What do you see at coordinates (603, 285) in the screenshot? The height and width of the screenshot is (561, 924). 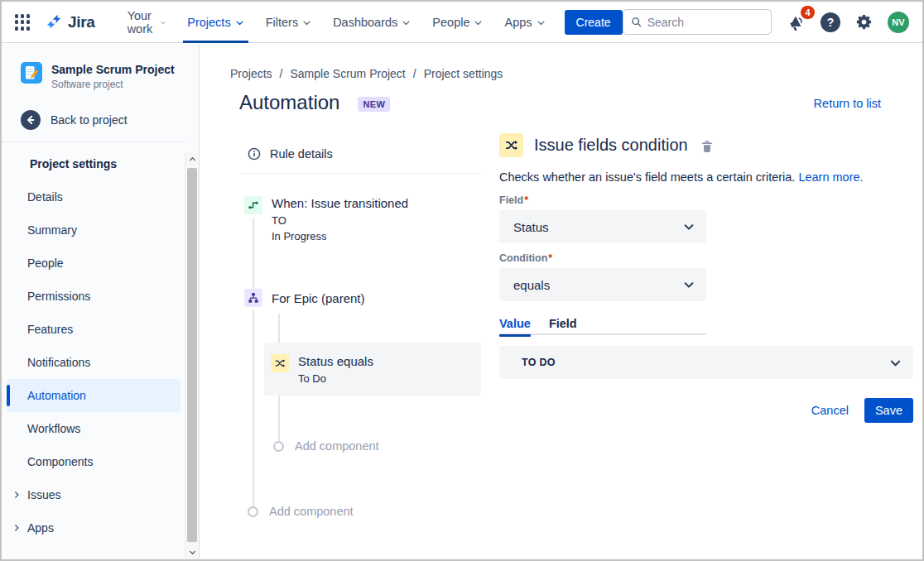 I see `condition-dropdown: equals` at bounding box center [603, 285].